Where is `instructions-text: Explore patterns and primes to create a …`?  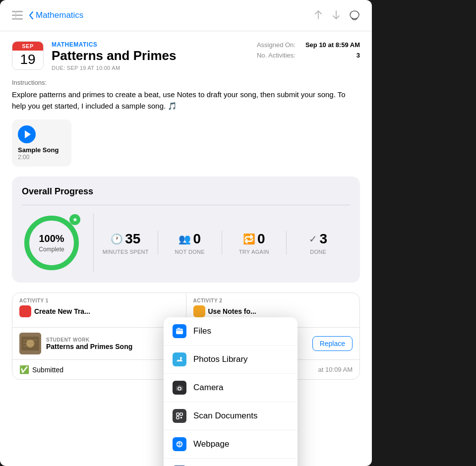
instructions-text: Explore patterns and primes to create a … is located at coordinates (186, 100).